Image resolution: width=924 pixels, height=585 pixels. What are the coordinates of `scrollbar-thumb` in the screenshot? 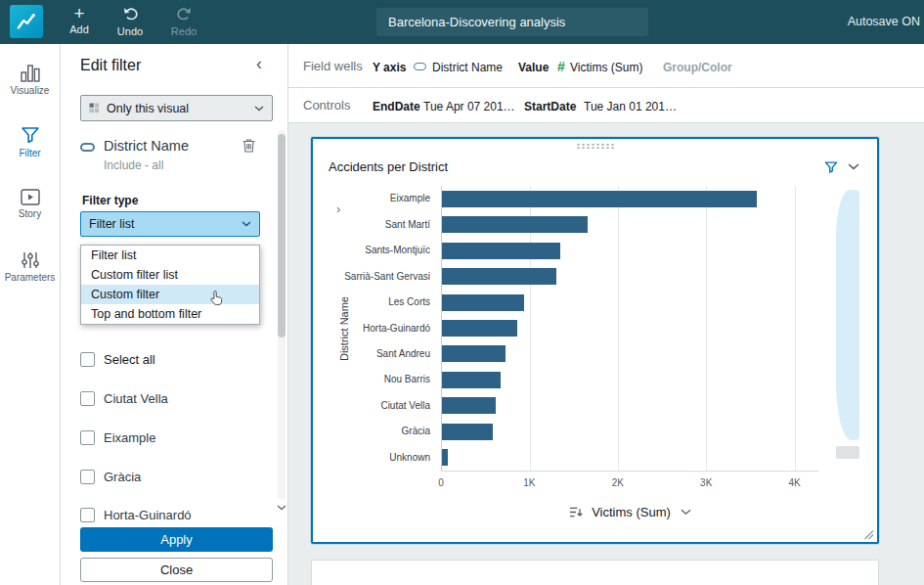 It's located at (282, 236).